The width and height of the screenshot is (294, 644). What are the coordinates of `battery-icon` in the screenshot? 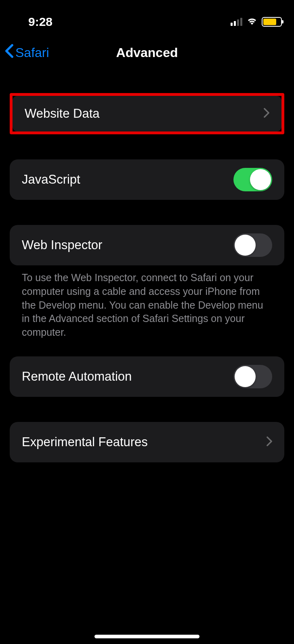 It's located at (272, 22).